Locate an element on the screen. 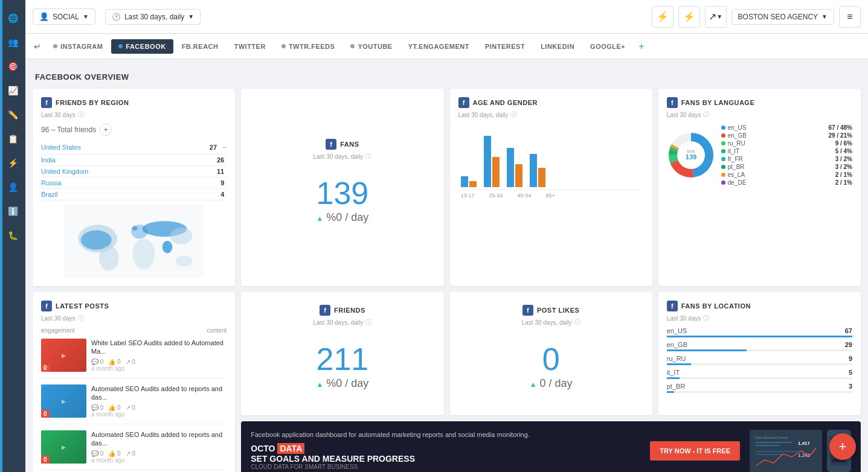  post-likes-card: f POST LIKES Last 30 days, daily ⓘ 0 ▲ 0… is located at coordinates (551, 354).